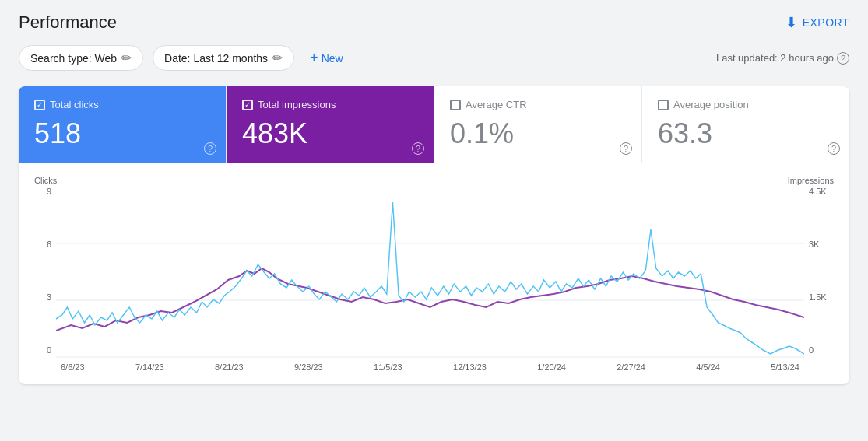  Describe the element at coordinates (783, 58) in the screenshot. I see `last-updated: Last updated: 2 hours ago ?` at that location.